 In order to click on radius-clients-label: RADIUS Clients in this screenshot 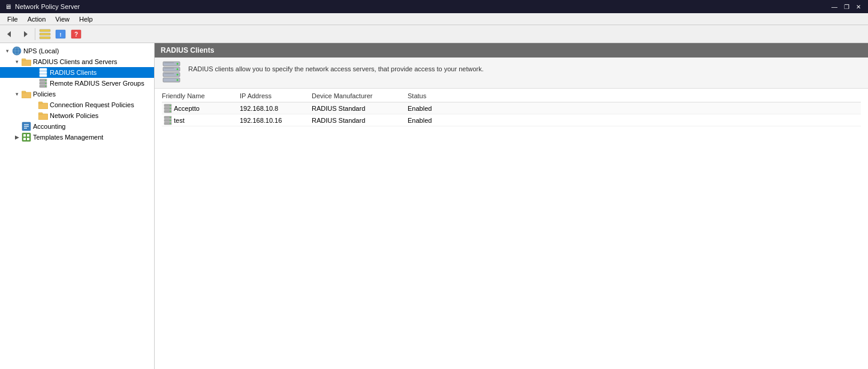, I will do `click(73, 72)`.